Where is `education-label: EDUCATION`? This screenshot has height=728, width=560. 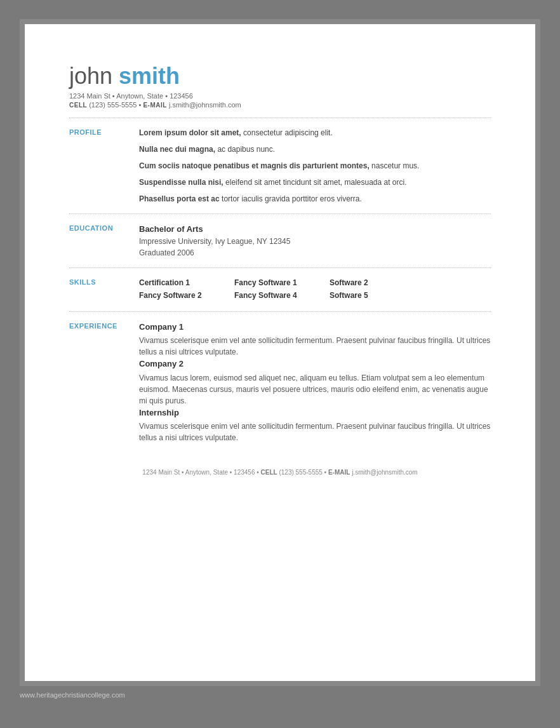
education-label: EDUCATION is located at coordinates (104, 241).